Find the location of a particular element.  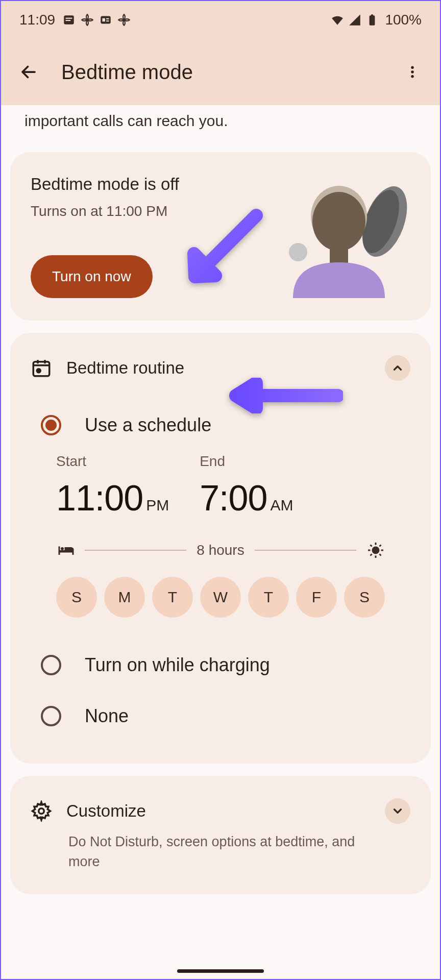

routine-header: Bedtime routine is located at coordinates (220, 368).